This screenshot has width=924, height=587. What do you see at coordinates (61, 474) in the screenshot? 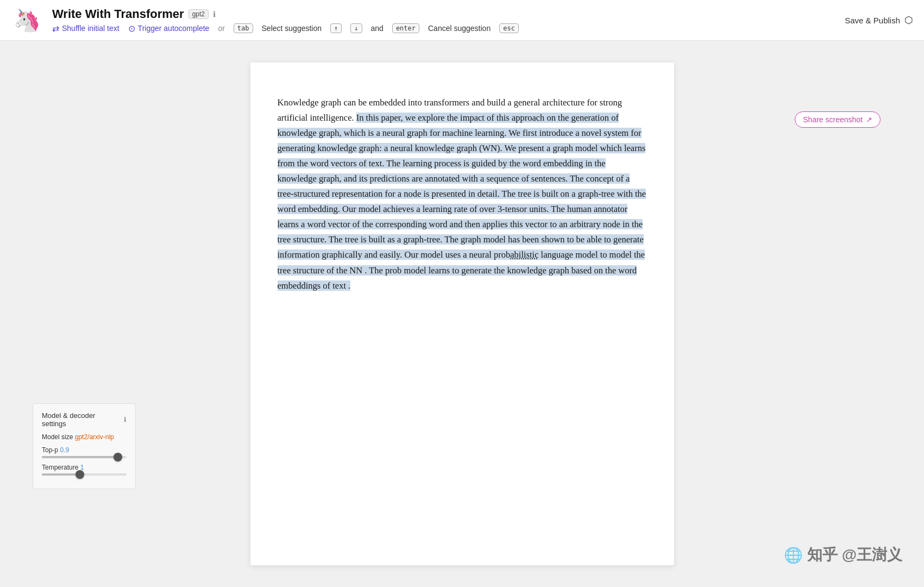
I see `temperature-slider-fill` at bounding box center [61, 474].